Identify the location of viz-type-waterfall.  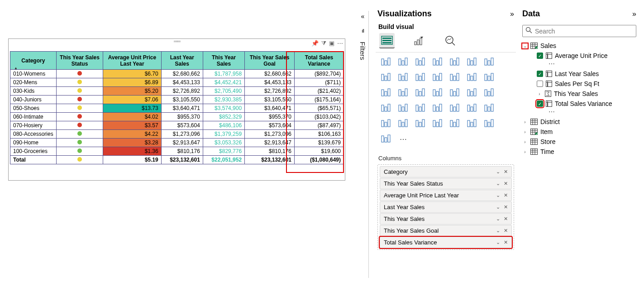
(472, 77).